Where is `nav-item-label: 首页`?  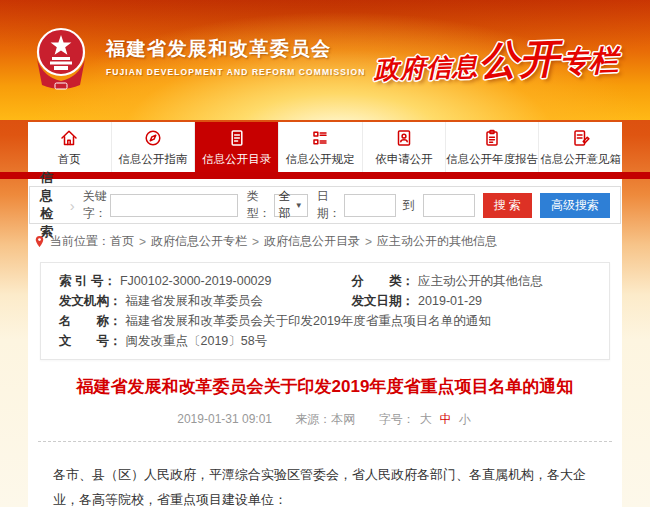 nav-item-label: 首页 is located at coordinates (70, 160).